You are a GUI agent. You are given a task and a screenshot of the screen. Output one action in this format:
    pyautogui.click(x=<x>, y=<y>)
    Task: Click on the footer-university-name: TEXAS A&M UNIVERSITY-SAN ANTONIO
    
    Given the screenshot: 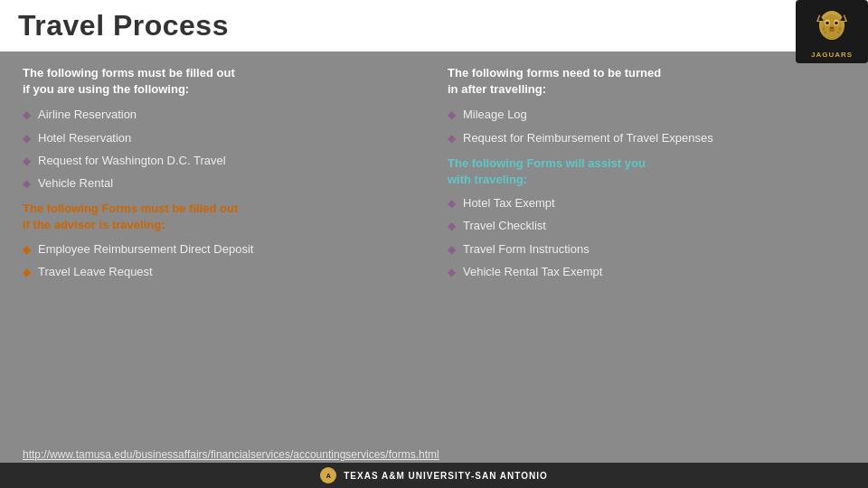 What is the action you would take?
    pyautogui.click(x=446, y=475)
    